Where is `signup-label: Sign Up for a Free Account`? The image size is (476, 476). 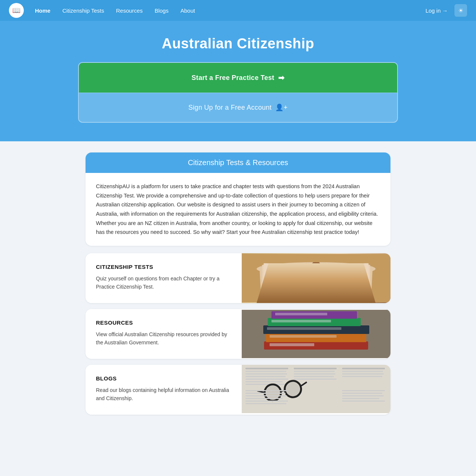
signup-label: Sign Up for a Free Account is located at coordinates (230, 108).